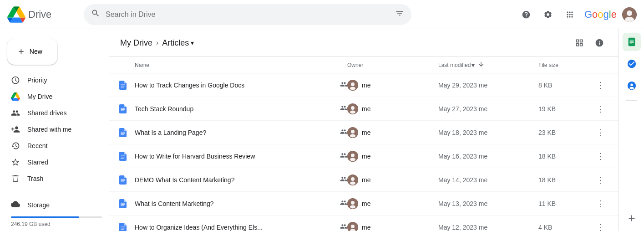 The height and width of the screenshot is (231, 644). Describe the element at coordinates (601, 15) in the screenshot. I see `google-logo-text: Google` at that location.